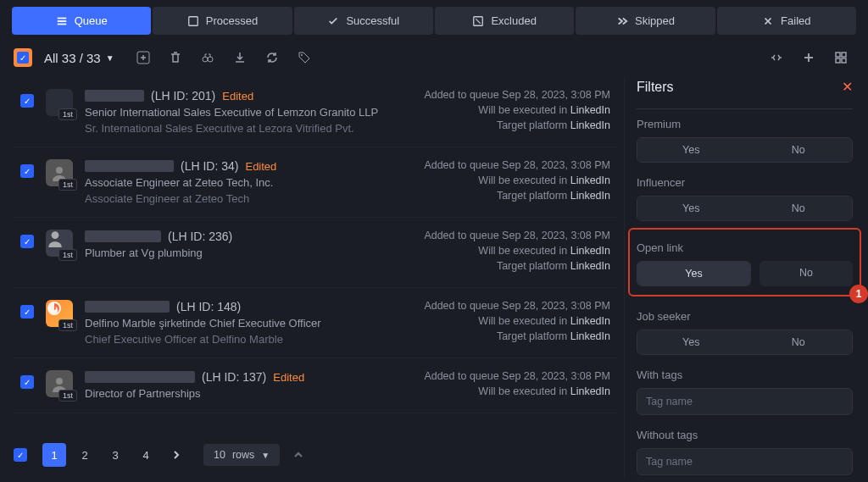 This screenshot has width=868, height=482. I want to click on influencer-yes: Yes, so click(692, 208).